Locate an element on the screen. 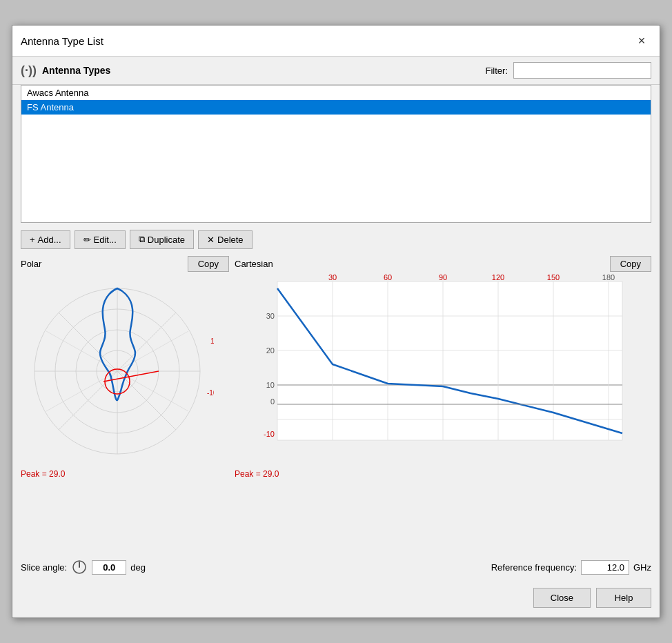 This screenshot has width=672, height=643. cartesian-copy-button: Copy is located at coordinates (631, 264).